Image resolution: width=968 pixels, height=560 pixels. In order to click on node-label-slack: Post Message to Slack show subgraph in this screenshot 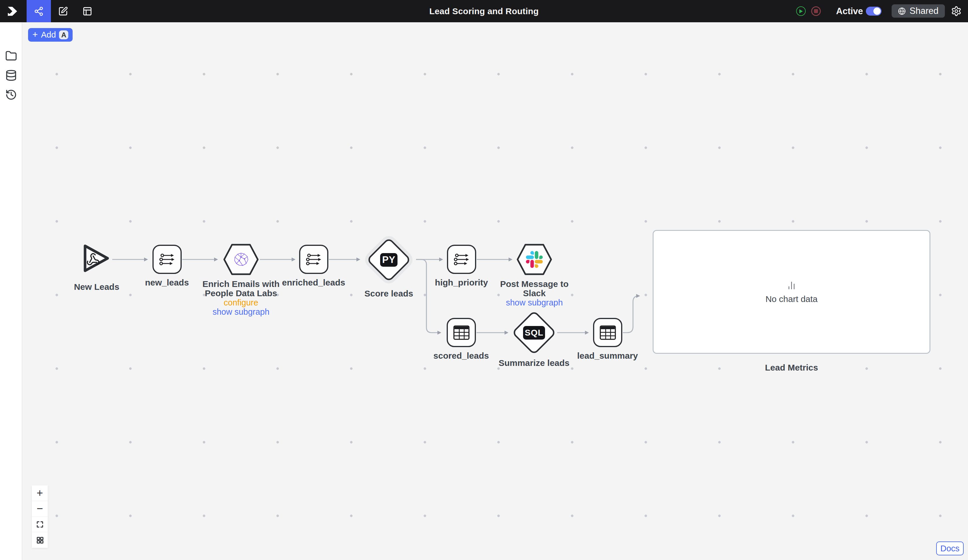, I will do `click(535, 293)`.